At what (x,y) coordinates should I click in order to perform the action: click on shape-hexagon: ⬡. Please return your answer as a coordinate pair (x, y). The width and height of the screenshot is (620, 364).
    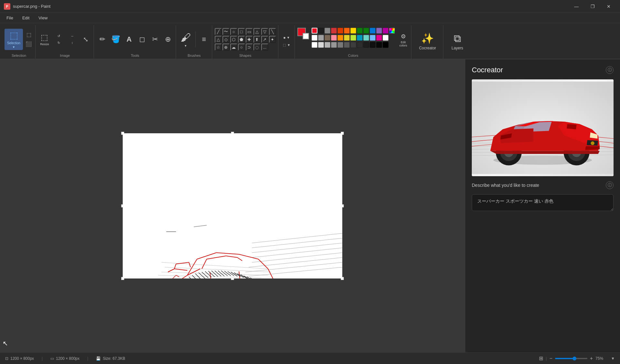
    Looking at the image, I should click on (234, 39).